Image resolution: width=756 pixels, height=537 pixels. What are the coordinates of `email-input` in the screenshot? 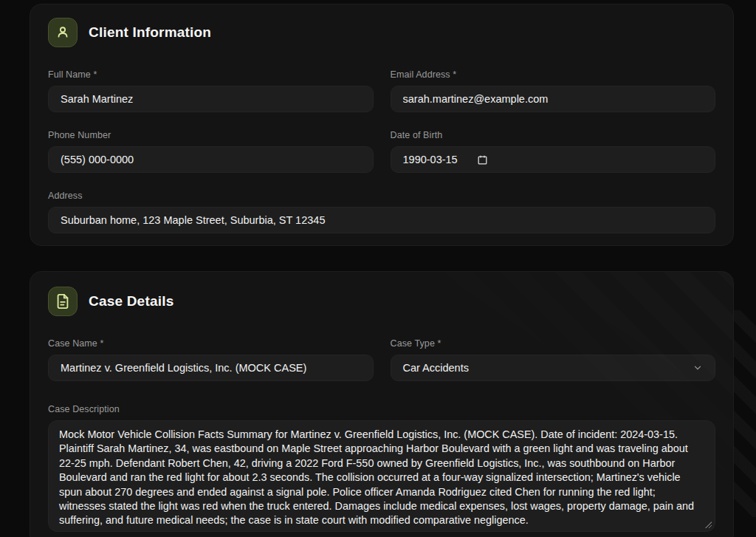 It's located at (554, 99).